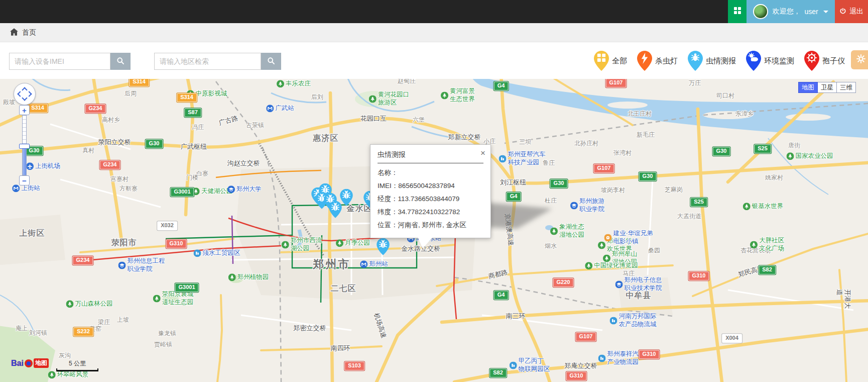 The image size is (868, 382). What do you see at coordinates (431, 199) in the screenshot?
I see `popup-field: 经度：113.7366503844079` at bounding box center [431, 199].